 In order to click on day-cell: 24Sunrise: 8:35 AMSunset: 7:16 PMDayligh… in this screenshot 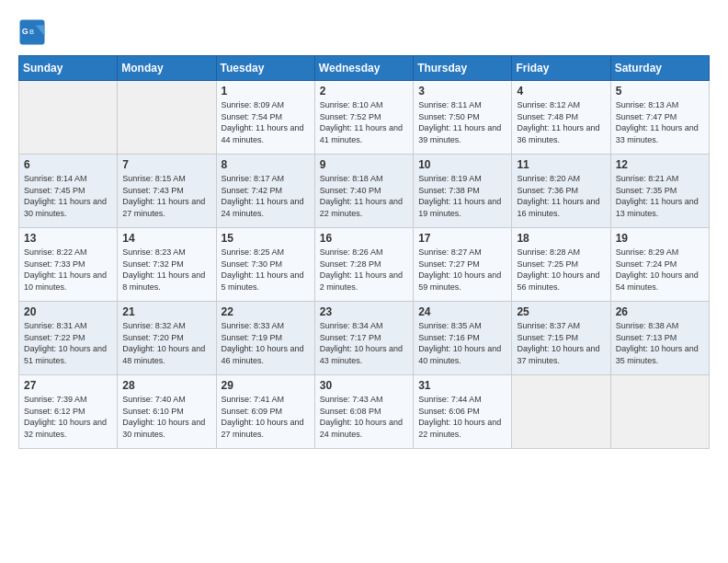, I will do `click(463, 339)`.